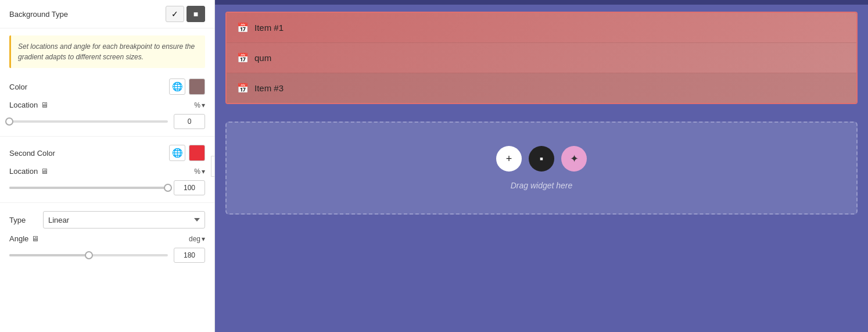 Image resolution: width=868 pixels, height=332 pixels. I want to click on color-row: Color 🌐, so click(107, 87).